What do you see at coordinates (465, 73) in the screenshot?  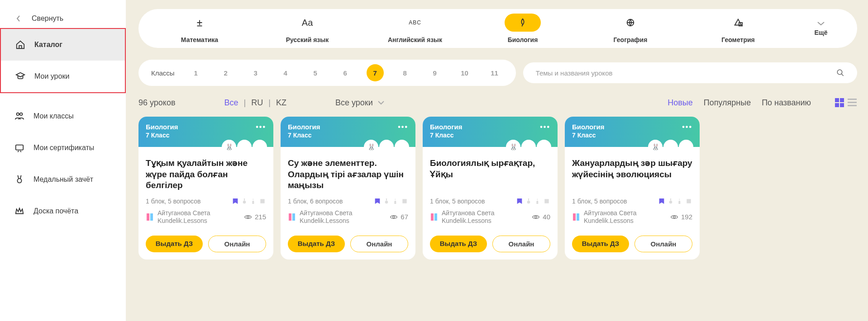 I see `class-10: 10` at bounding box center [465, 73].